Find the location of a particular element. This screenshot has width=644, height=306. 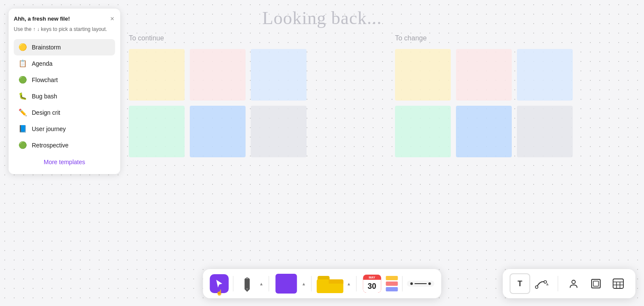

template-title: Looking back... is located at coordinates (322, 18).